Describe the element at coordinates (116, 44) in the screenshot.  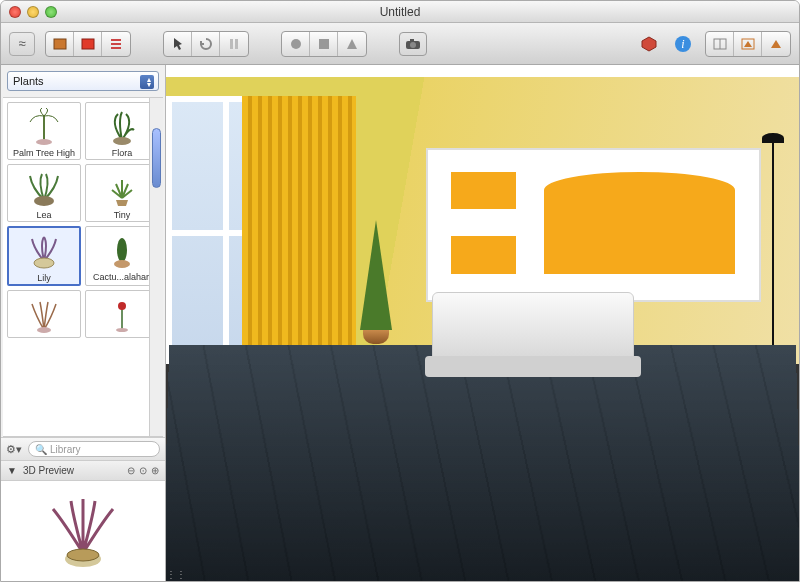
I see `list-icon` at that location.